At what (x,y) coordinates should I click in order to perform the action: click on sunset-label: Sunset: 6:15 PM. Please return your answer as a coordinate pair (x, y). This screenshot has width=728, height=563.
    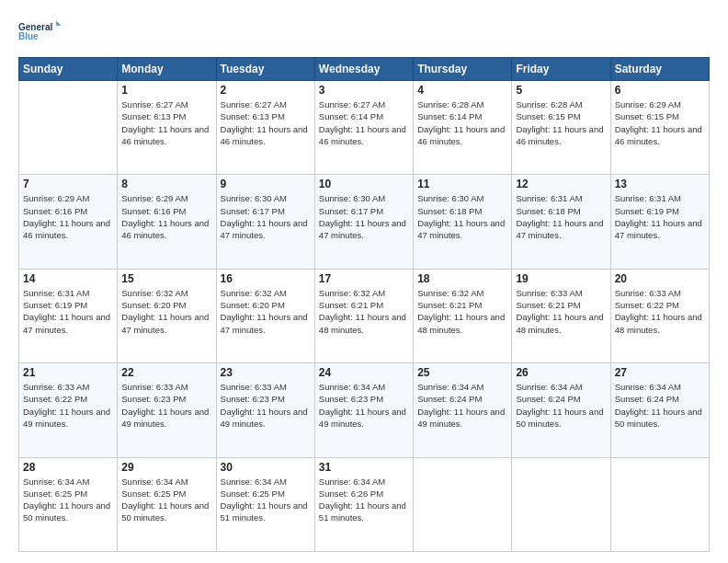
    Looking at the image, I should click on (647, 116).